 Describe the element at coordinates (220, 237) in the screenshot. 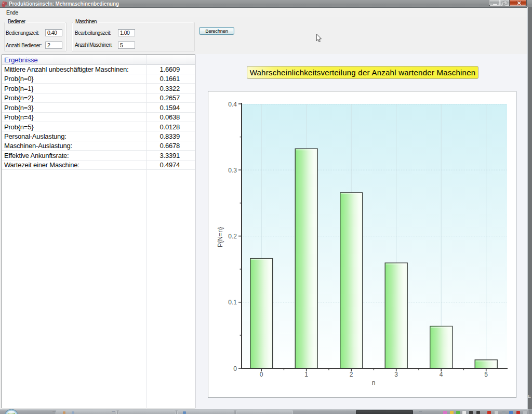

I see `svg-text: P{N=n}` at that location.